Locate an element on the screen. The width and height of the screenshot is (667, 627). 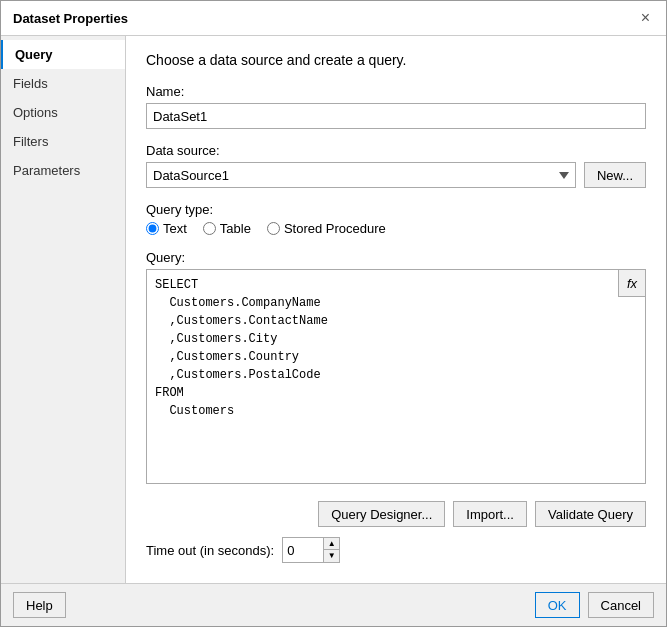
validate-query-button: Validate Query is located at coordinates (590, 514).